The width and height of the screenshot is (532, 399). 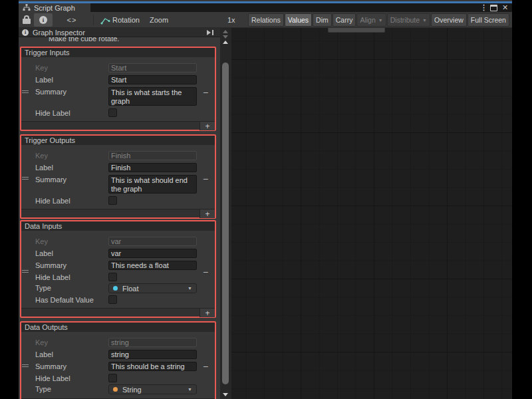 I want to click on rotation-graph-icon, so click(x=105, y=21).